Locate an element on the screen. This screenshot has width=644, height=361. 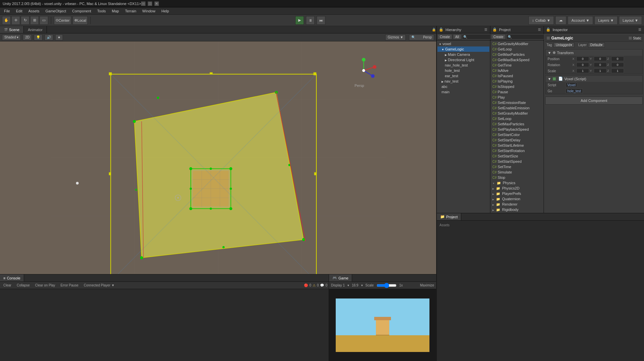
close-button: ✕ is located at coordinates (157, 4).